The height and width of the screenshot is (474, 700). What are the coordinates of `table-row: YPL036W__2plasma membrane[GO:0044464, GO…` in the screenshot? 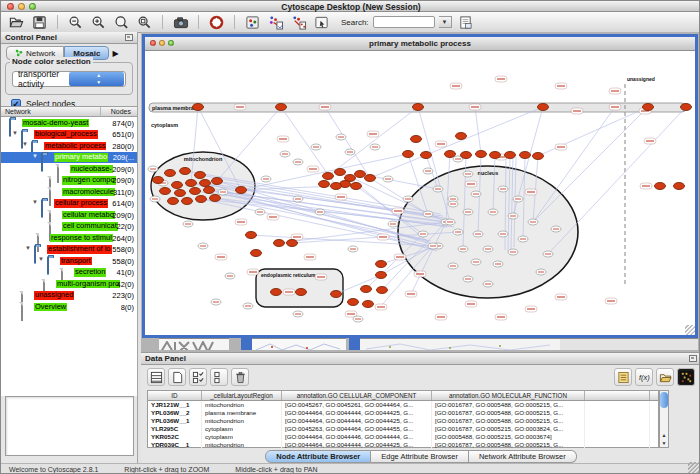 It's located at (403, 413).